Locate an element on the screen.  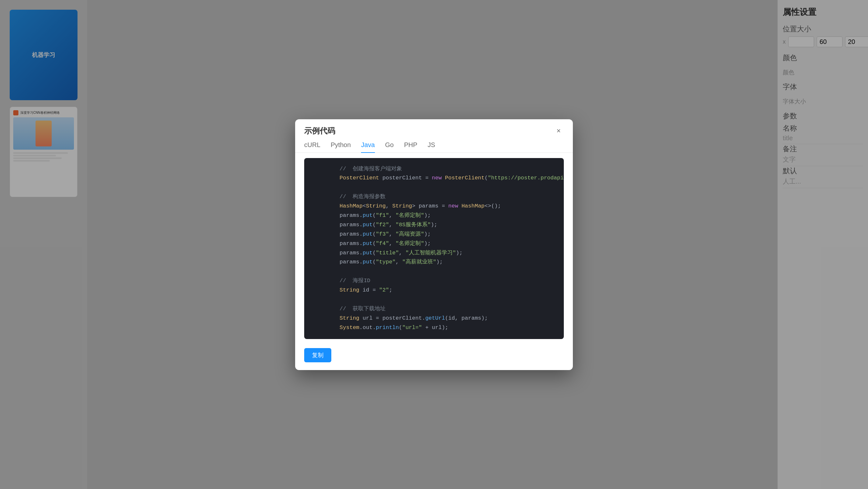
modal-footer: 复制 is located at coordinates (434, 357).